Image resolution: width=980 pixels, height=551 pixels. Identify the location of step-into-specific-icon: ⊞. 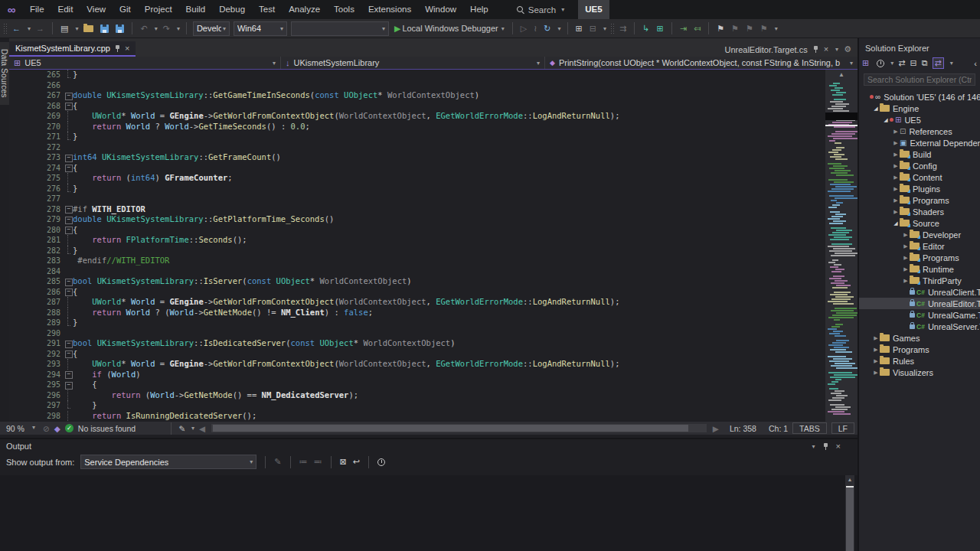
(660, 29).